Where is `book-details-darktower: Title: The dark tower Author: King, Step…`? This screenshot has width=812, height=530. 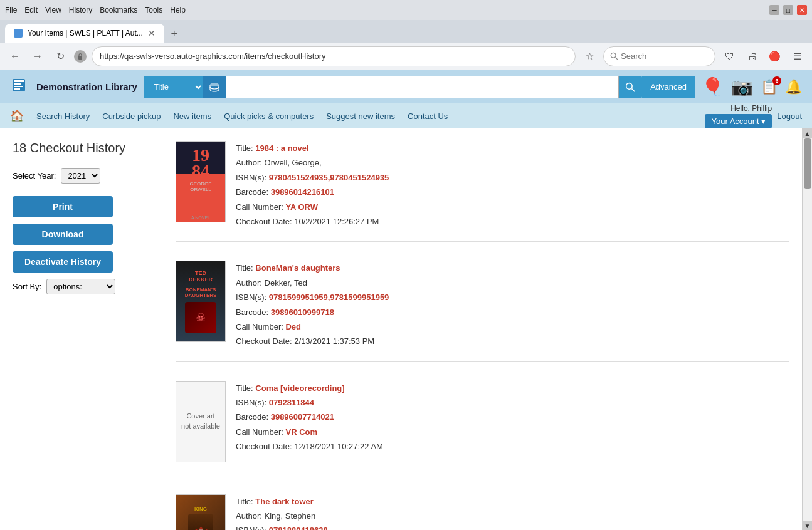
book-details-darktower: Title: The dark tower Author: King, Step… is located at coordinates (513, 512).